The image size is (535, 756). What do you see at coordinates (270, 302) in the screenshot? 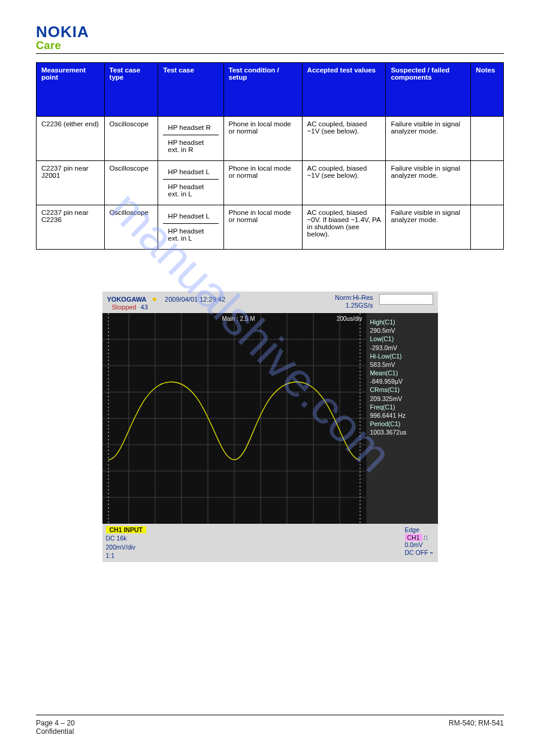
I see `scope-topbar: YOKOGAWA ● 2009/04/01 12:29:42 Stopped 4…` at bounding box center [270, 302].